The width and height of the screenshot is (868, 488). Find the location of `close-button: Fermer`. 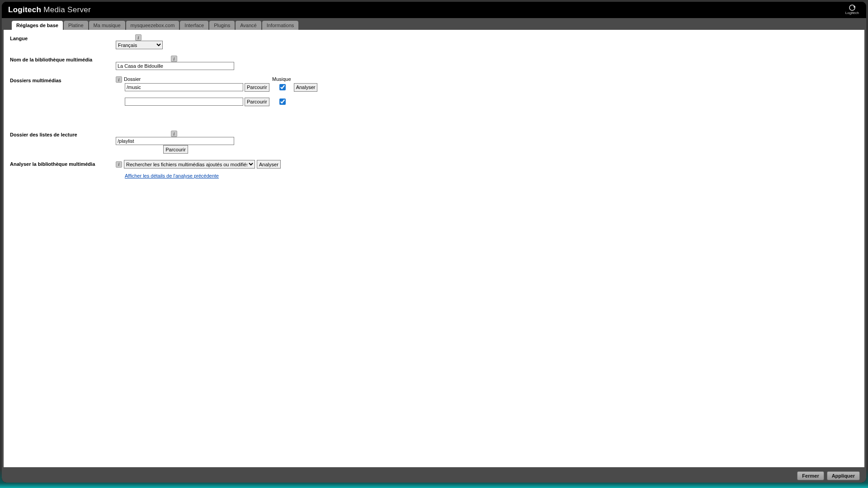

close-button: Fermer is located at coordinates (810, 476).